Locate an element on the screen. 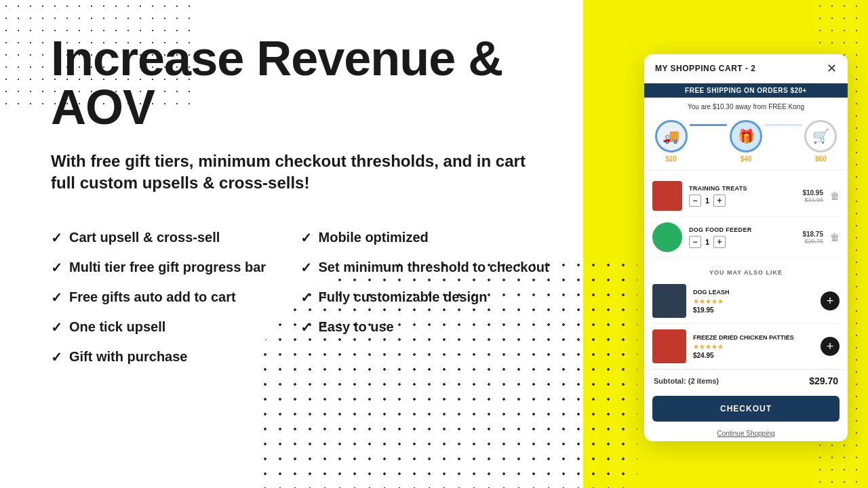 The image size is (868, 488). feature-label: One tick upsell is located at coordinates (117, 327).